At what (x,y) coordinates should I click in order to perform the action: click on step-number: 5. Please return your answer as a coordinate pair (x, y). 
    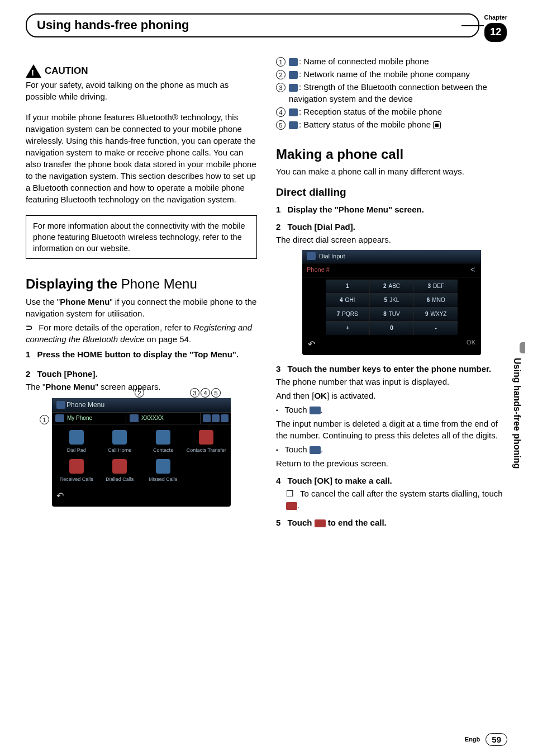
    Looking at the image, I should click on (278, 522).